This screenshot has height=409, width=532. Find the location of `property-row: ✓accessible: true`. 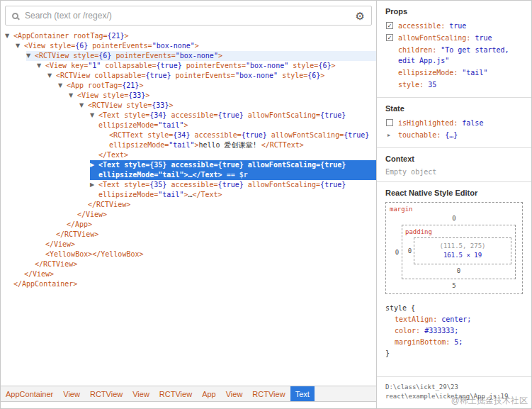

property-row: ✓accessible: true is located at coordinates (455, 26).